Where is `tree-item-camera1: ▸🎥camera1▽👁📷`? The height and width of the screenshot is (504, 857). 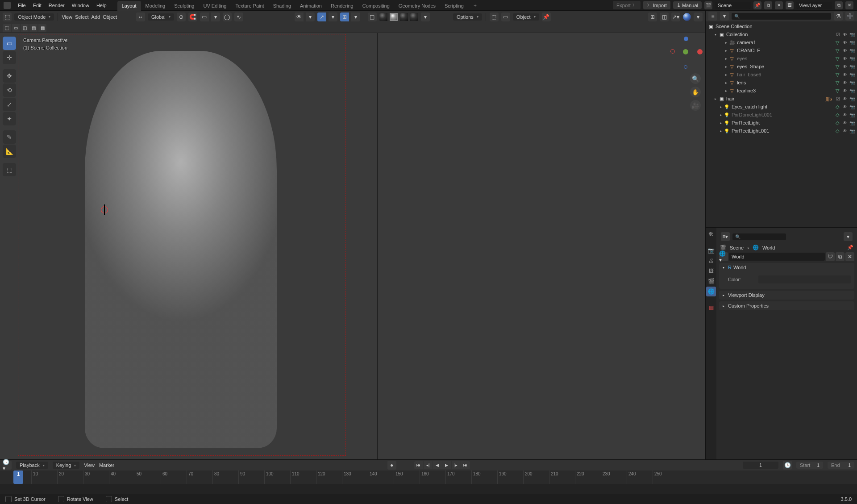
tree-item-camera1: ▸🎥camera1▽👁📷 is located at coordinates (781, 42).